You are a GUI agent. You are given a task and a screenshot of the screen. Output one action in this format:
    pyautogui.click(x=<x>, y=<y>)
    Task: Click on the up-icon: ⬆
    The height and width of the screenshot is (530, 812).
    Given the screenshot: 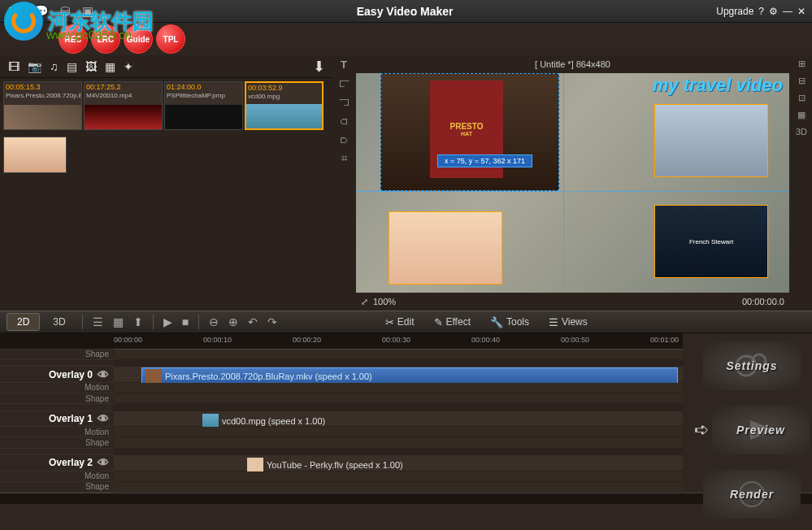 What is the action you would take?
    pyautogui.click(x=138, y=322)
    